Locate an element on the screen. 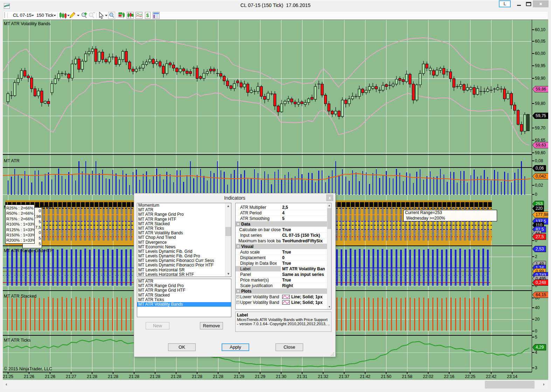  svg-text: 59,95 is located at coordinates (540, 66).